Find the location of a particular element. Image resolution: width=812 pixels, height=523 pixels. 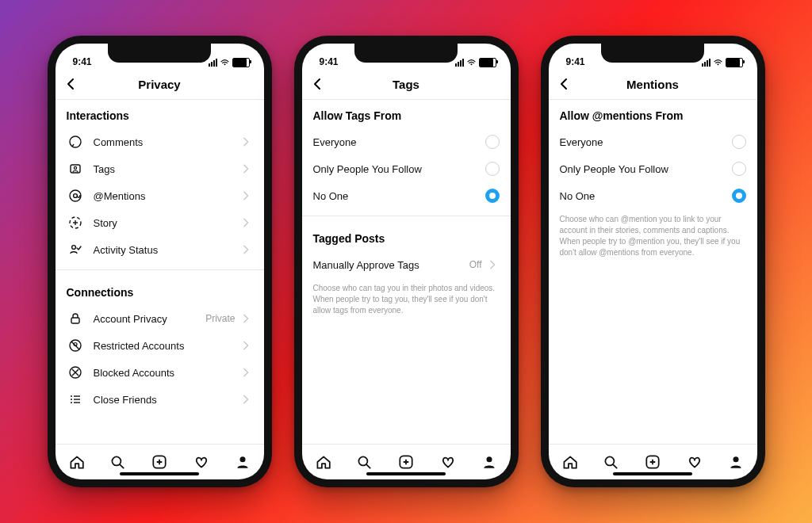

activity-icon is located at coordinates (75, 250).